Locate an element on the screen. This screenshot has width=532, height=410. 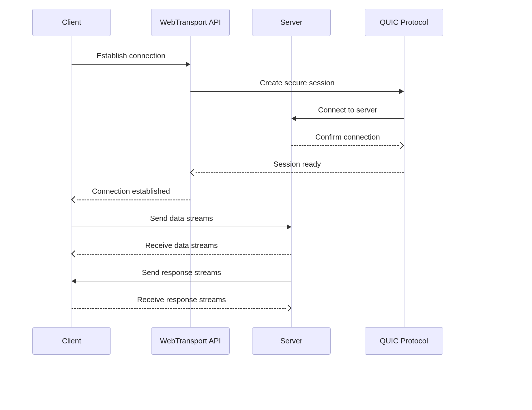
message-label: Confirm connection is located at coordinates (348, 137).